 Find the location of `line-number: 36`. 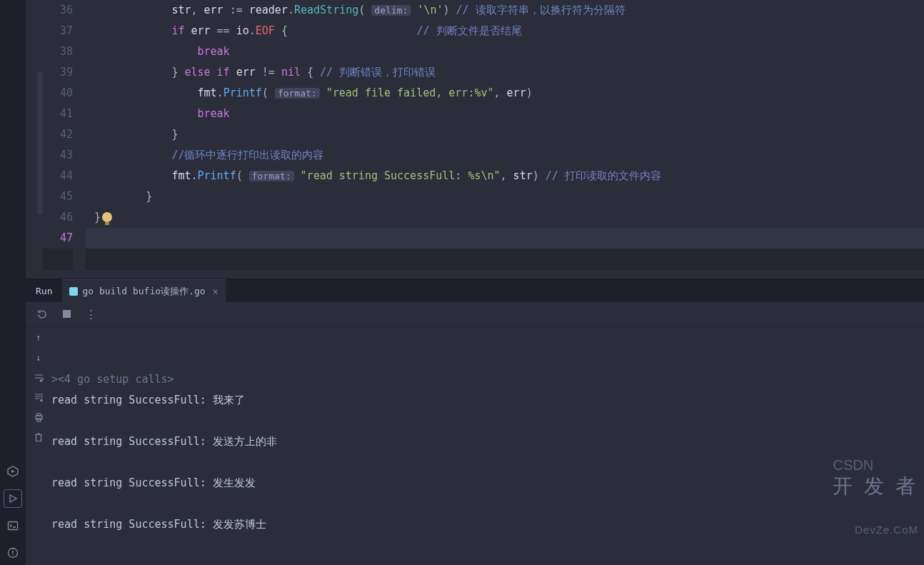

line-number: 36 is located at coordinates (58, 10).